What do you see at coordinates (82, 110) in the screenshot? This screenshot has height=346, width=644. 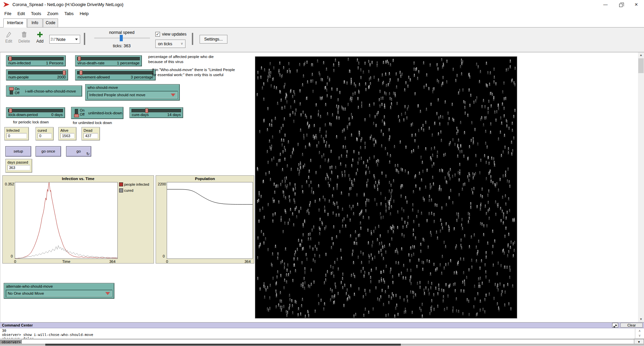 I see `switch-on-label: On` at bounding box center [82, 110].